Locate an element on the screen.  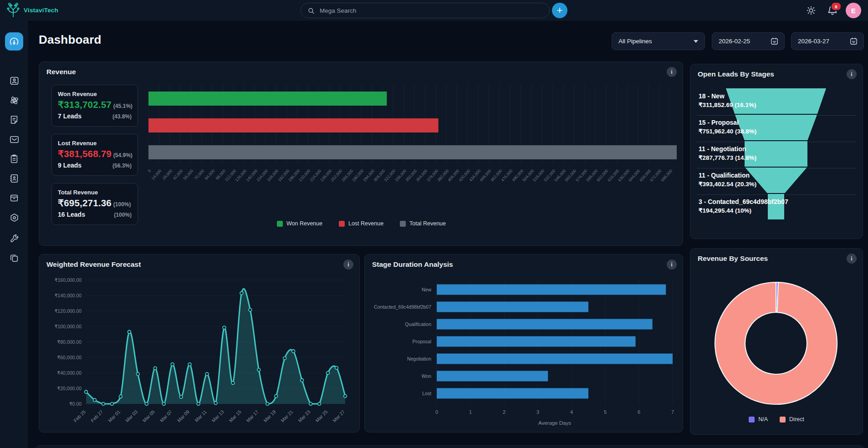
add-button: + is located at coordinates (560, 10).